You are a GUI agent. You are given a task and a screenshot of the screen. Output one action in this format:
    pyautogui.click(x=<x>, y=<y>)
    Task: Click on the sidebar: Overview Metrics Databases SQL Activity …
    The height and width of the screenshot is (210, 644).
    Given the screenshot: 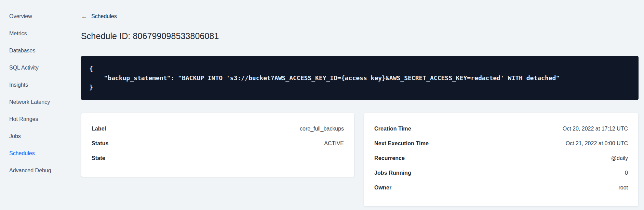 What is the action you would take?
    pyautogui.click(x=34, y=105)
    